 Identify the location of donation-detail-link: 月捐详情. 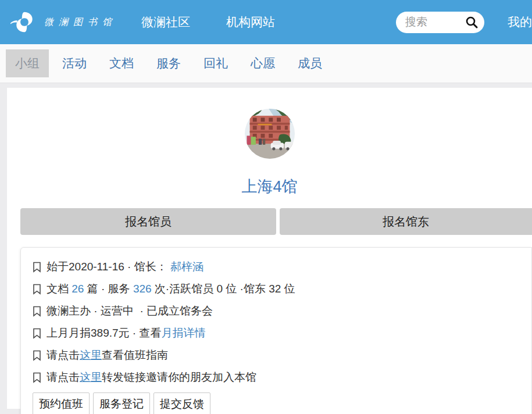
(183, 333).